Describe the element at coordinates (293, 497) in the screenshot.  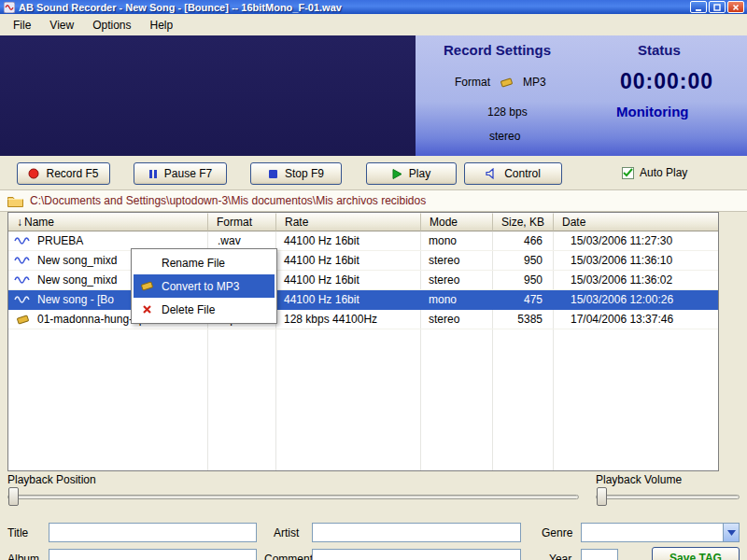
I see `playback-position-slider` at that location.